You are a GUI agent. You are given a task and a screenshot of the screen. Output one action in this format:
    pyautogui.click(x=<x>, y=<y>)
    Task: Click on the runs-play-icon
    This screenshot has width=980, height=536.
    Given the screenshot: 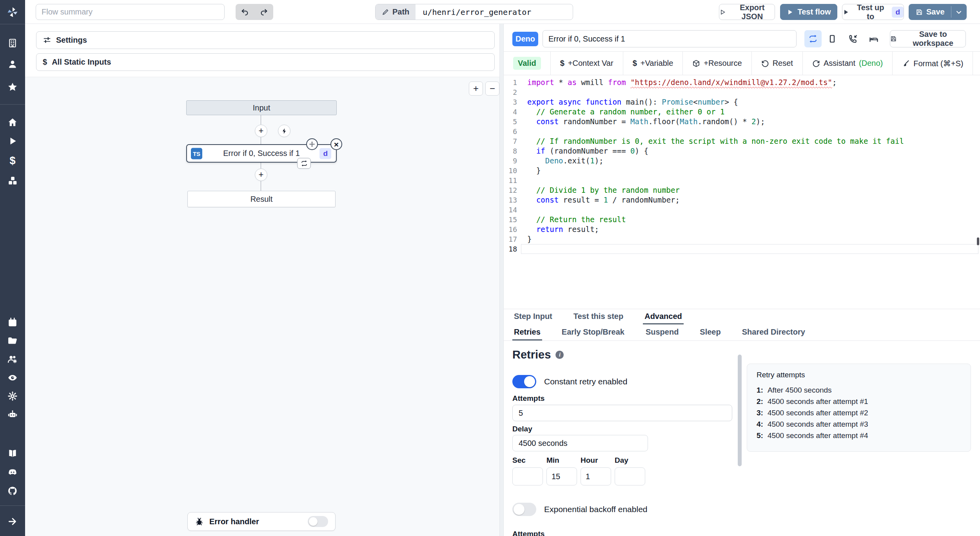 What is the action you would take?
    pyautogui.click(x=13, y=141)
    